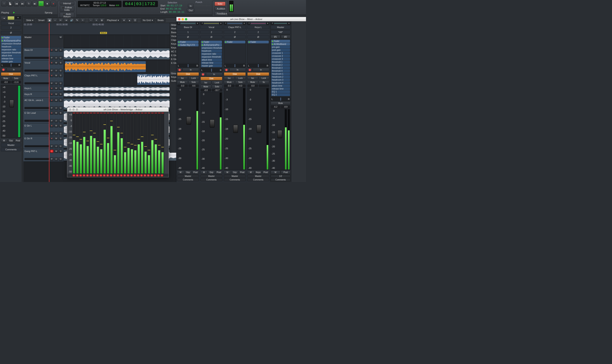  What do you see at coordinates (211, 48) in the screenshot?
I see `plugin-param: ompression threshold` at bounding box center [211, 48].